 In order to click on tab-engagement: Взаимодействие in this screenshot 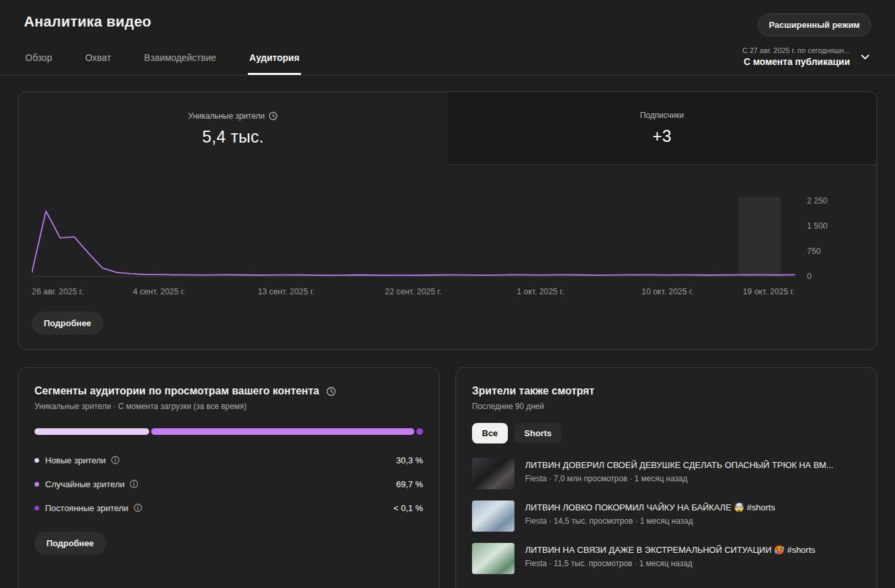, I will do `click(180, 60)`.